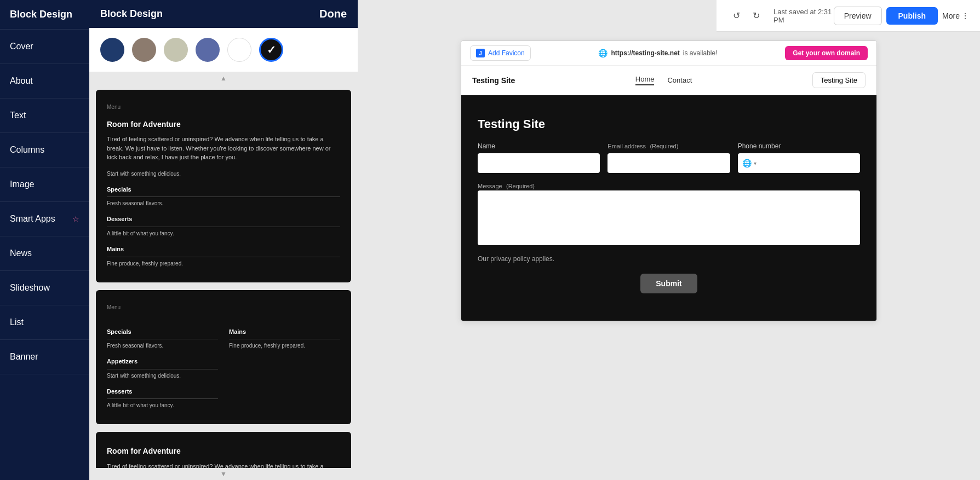 Image resolution: width=980 pixels, height=480 pixels. Describe the element at coordinates (223, 14) in the screenshot. I see `design-panel-header: Block Design Done` at that location.